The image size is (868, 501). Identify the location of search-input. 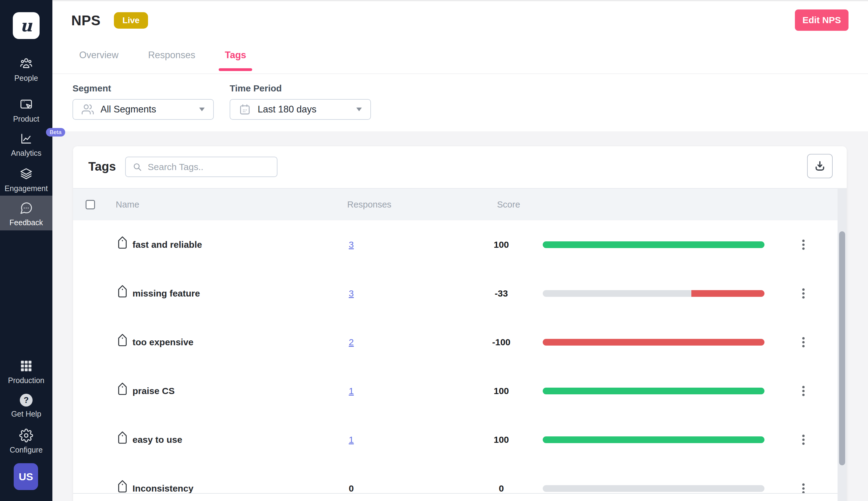
(209, 167).